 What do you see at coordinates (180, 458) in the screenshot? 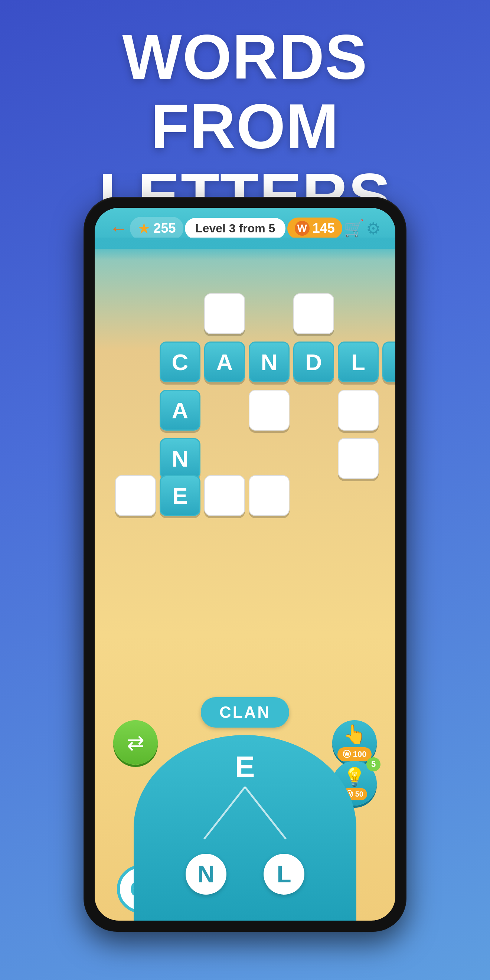
I see `tile-N2: N` at bounding box center [180, 458].